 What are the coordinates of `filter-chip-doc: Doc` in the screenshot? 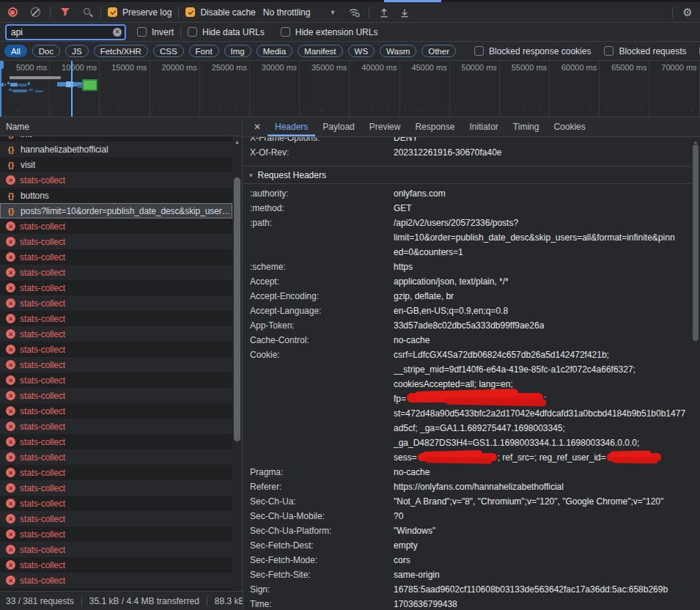 It's located at (46, 51).